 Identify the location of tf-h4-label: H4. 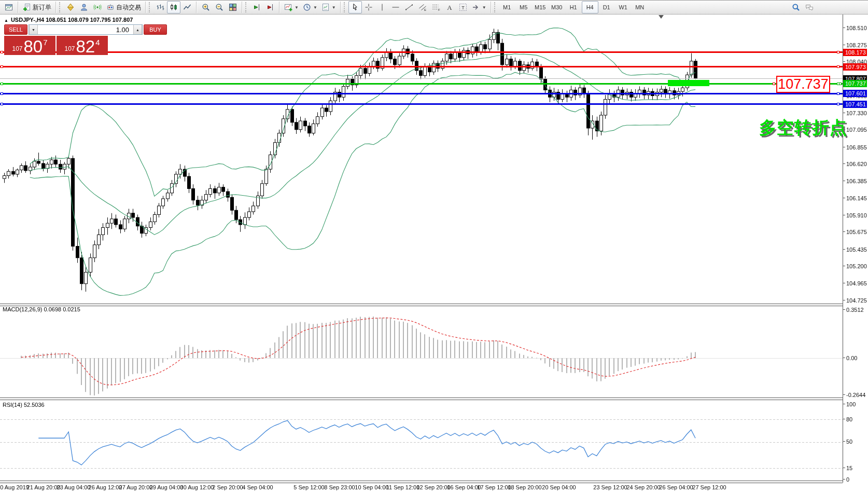
(590, 7).